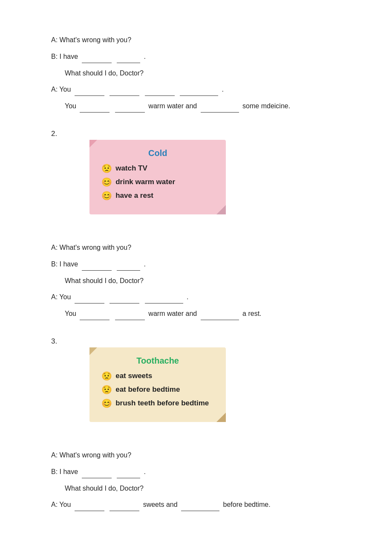 This screenshot has width=392, height=555. What do you see at coordinates (134, 376) in the screenshot?
I see `card-toothache-item-1-text: eat sweets` at bounding box center [134, 376].